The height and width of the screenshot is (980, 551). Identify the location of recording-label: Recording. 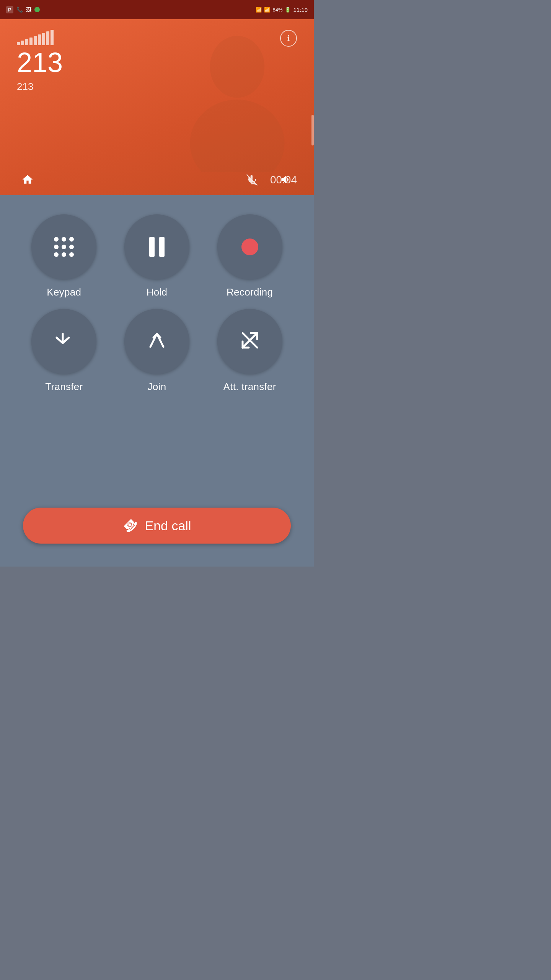
(249, 292).